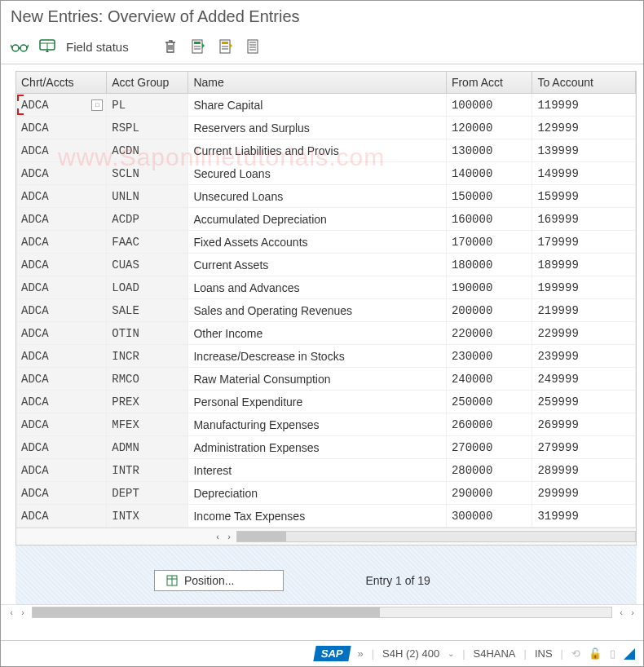  What do you see at coordinates (326, 448) in the screenshot?
I see `table-row: ADCAADMNAdministration Expenses270000279…` at bounding box center [326, 448].